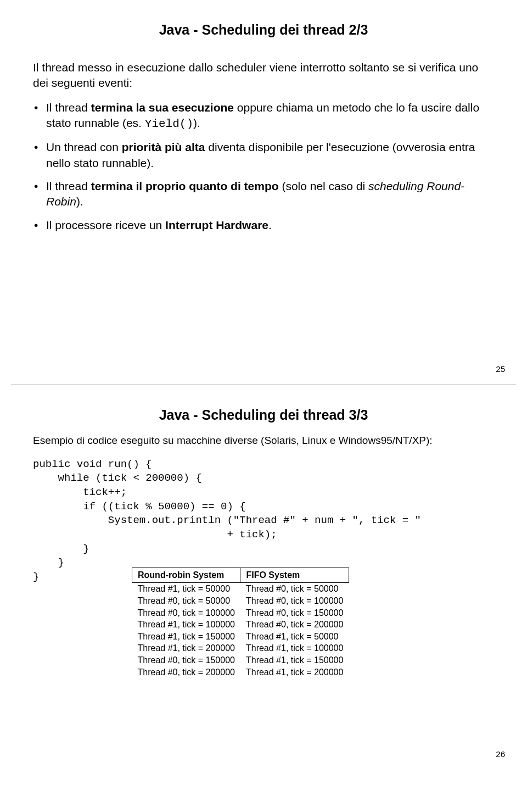 The image size is (527, 812). I want to click on table-header-row: Round-robin System FIFO System, so click(240, 576).